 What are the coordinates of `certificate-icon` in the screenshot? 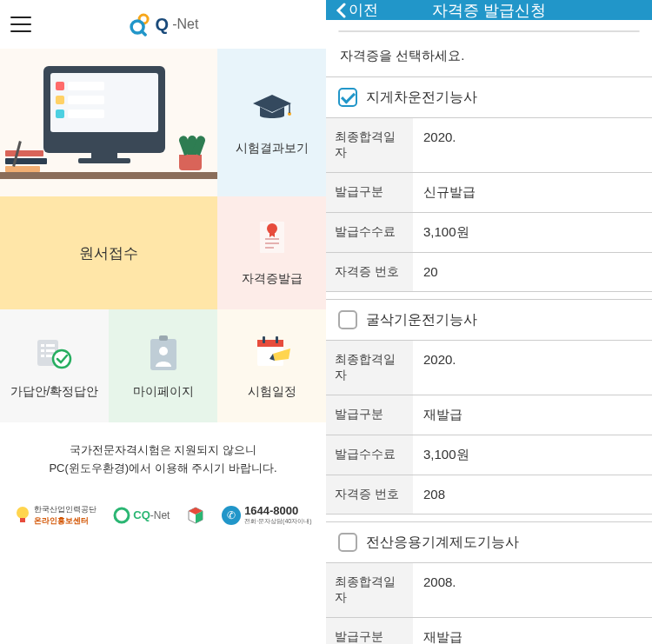 It's located at (272, 239).